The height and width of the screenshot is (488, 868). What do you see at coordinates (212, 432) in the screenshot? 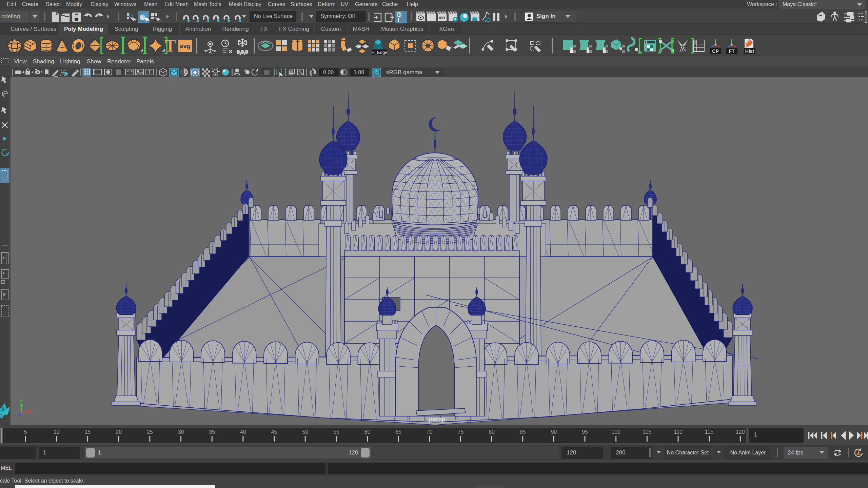
I see `svg-text: 35` at bounding box center [212, 432].